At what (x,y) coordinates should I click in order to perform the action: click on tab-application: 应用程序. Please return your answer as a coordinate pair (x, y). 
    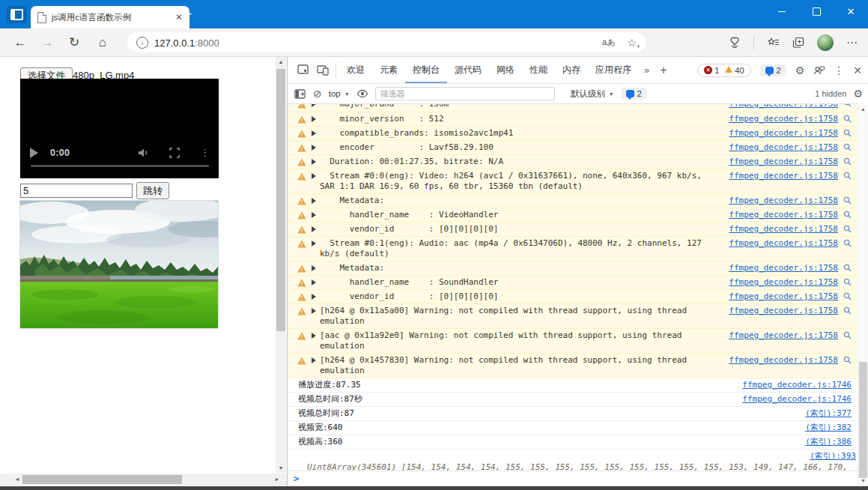
    Looking at the image, I should click on (613, 70).